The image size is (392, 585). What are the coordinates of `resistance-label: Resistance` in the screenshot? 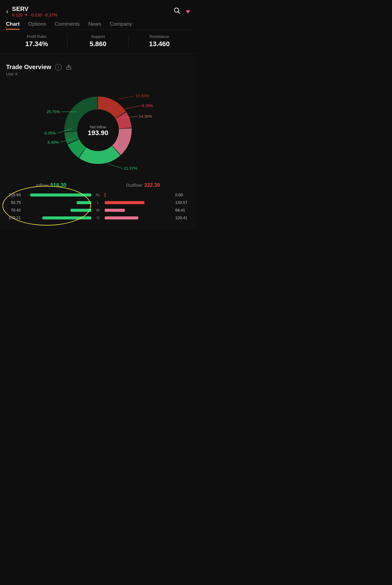 It's located at (159, 37).